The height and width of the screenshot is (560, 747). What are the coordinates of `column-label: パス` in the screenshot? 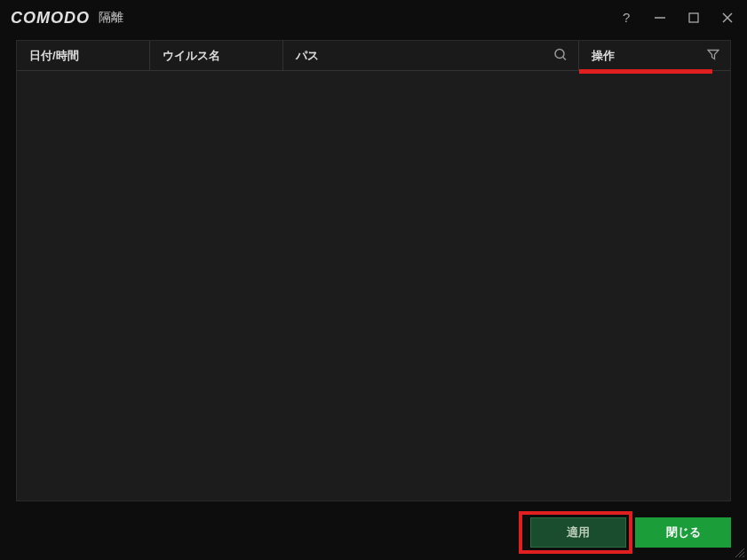 It's located at (307, 56).